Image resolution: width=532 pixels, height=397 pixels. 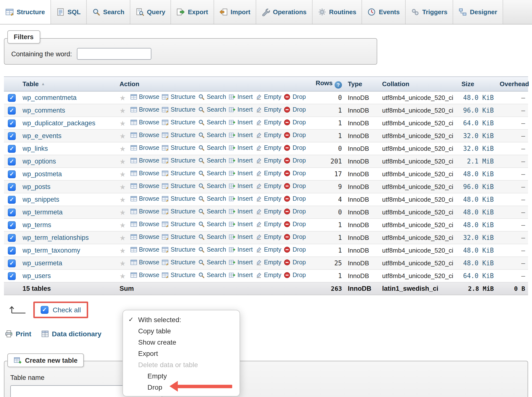 I want to click on table-name-link: wp_postmeta, so click(x=42, y=174).